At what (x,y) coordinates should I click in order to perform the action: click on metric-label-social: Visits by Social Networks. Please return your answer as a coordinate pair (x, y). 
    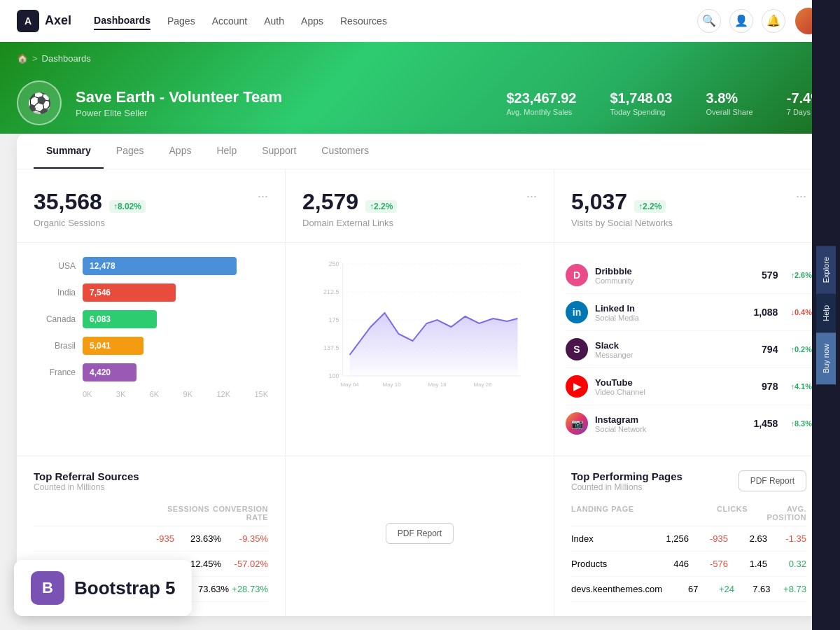
    Looking at the image, I should click on (689, 223).